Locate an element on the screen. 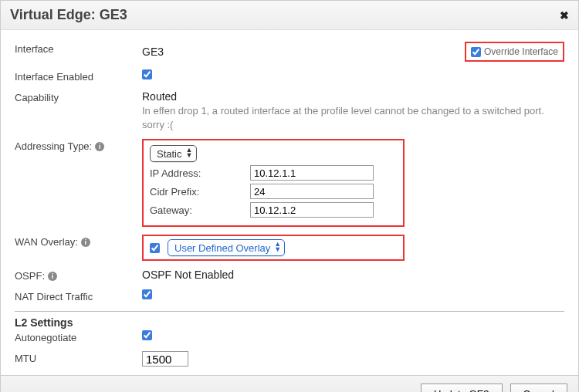 Image resolution: width=579 pixels, height=392 pixels. dialog-title: Virtual Edge: GE3 is located at coordinates (69, 15).